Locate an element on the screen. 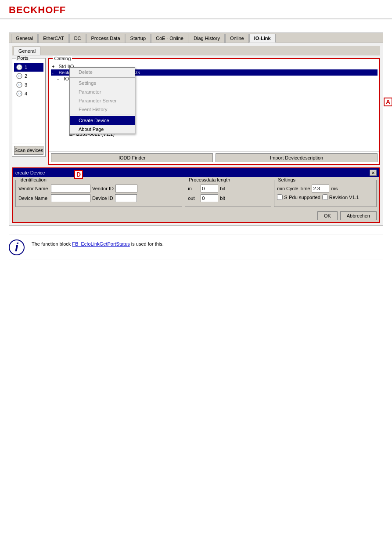 The image size is (392, 555). ports-content: 1 2 is located at coordinates (29, 79).